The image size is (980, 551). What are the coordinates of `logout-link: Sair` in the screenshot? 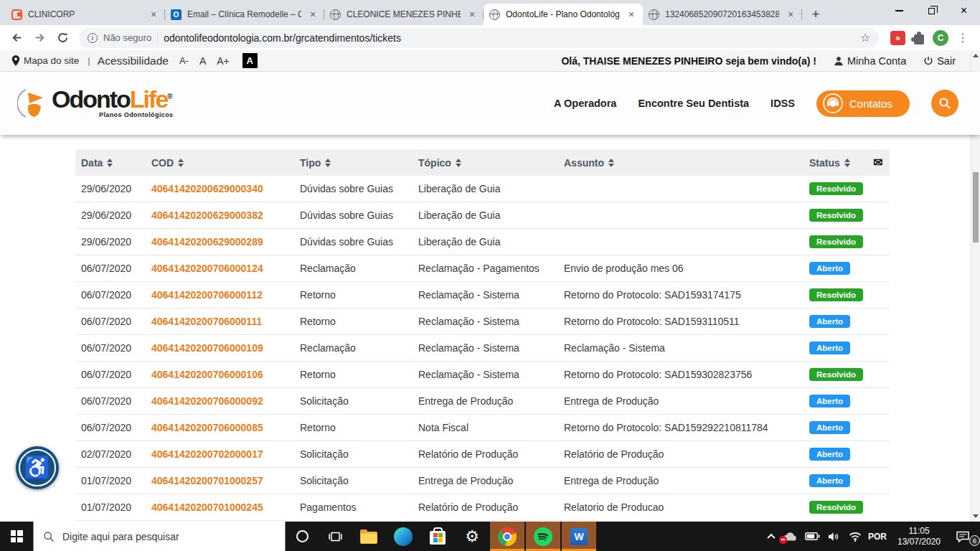 It's located at (940, 61).